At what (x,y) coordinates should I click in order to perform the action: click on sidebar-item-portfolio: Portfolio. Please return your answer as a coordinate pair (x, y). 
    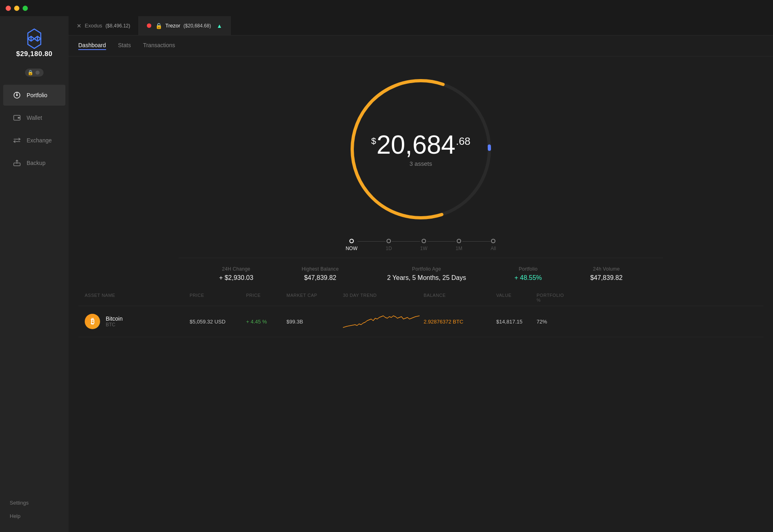
    Looking at the image, I should click on (34, 95).